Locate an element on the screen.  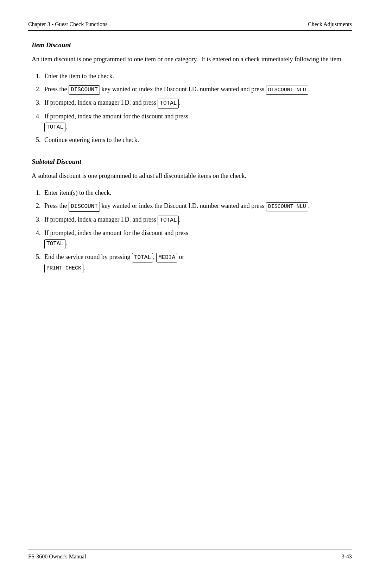
header-chapter: Chapter 3 - Guest Check Functions is located at coordinates (68, 24).